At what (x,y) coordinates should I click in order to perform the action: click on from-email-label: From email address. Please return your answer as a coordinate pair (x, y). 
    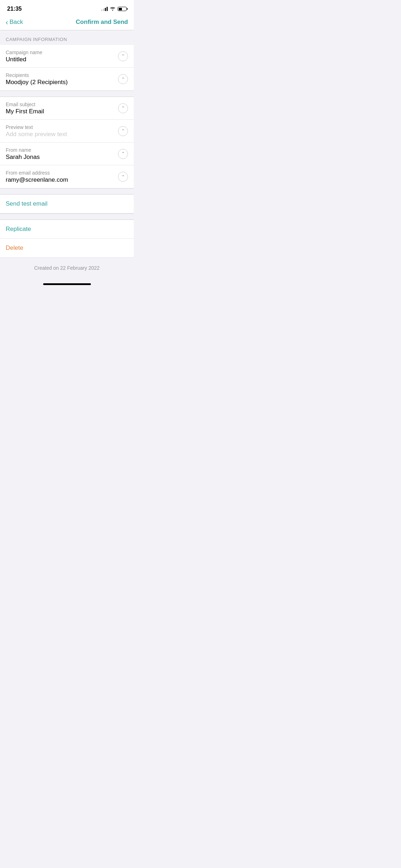
    Looking at the image, I should click on (37, 173).